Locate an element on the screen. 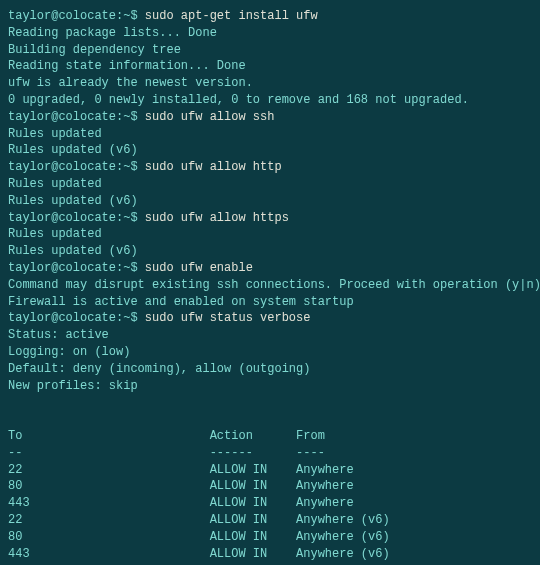  output-line: Default: deny (incoming), allow (outgoin… is located at coordinates (270, 370).